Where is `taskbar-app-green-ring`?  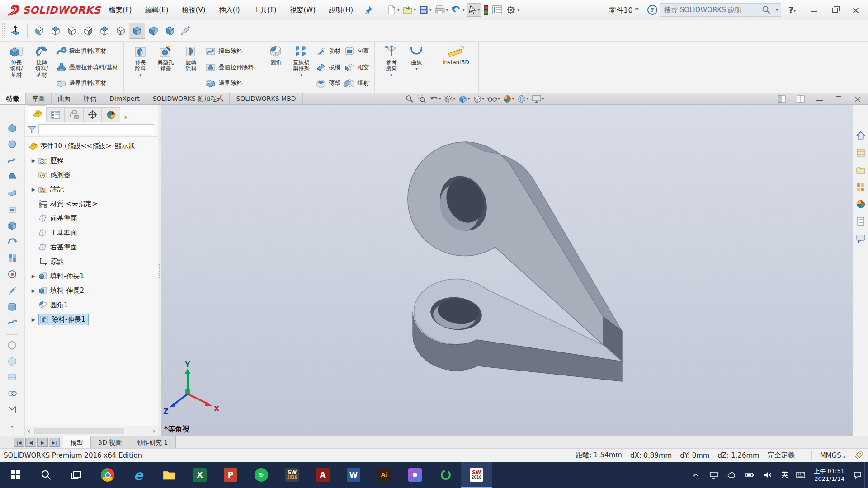
taskbar-app-green-ring is located at coordinates (446, 475).